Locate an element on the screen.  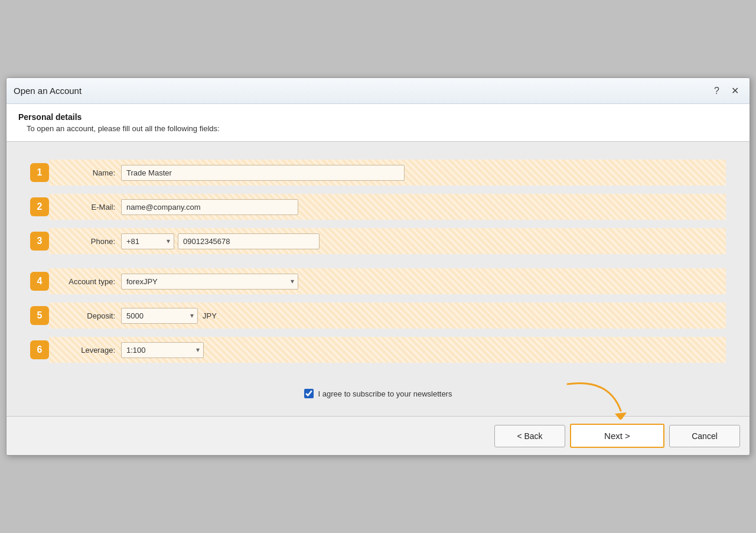
field-bg-email: E-Mail: is located at coordinates (387, 207).